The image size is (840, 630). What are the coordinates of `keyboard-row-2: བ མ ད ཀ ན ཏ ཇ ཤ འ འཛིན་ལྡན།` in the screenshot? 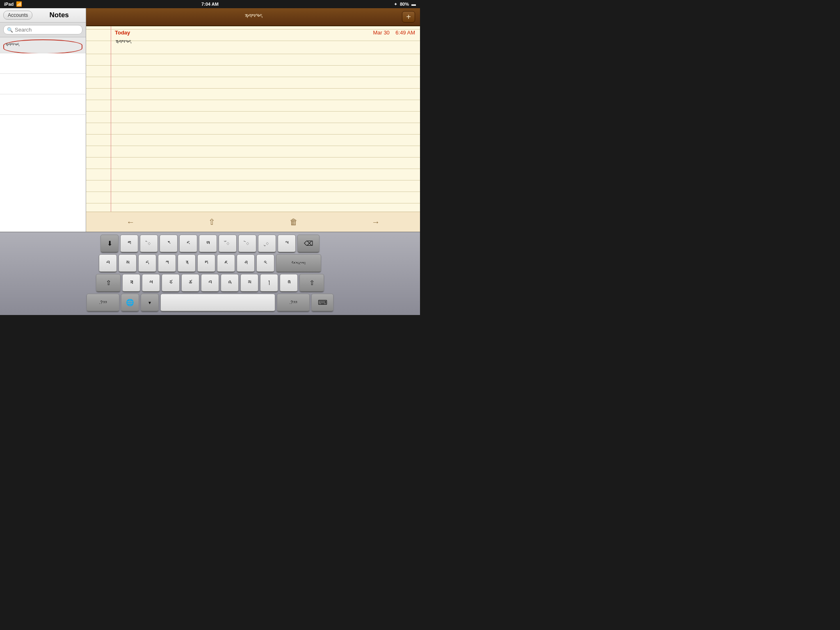 It's located at (210, 263).